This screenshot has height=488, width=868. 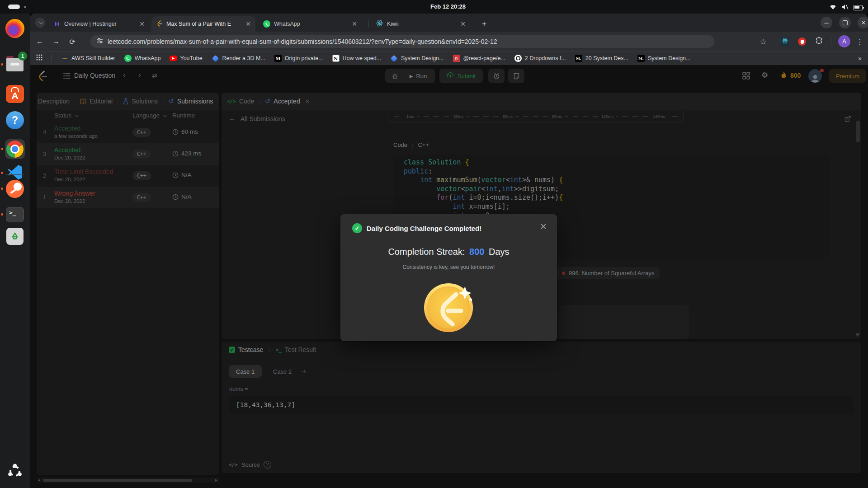 I want to click on bookmark-dropdowns: 2 Dropdowns f..., so click(x=540, y=58).